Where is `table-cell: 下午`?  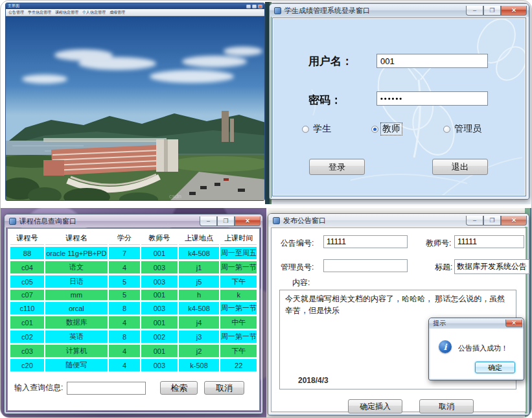
table-cell: 下午 is located at coordinates (238, 281).